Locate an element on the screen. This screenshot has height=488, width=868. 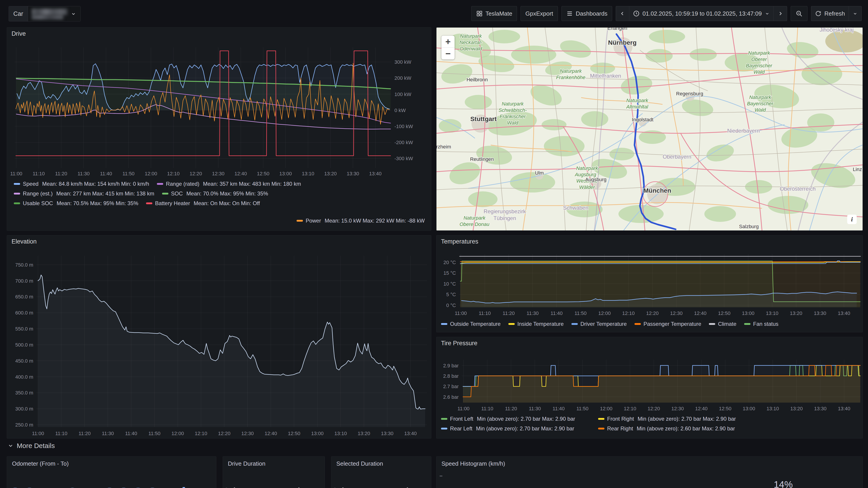
x-axis-tick-label: 13:00 is located at coordinates (286, 174).